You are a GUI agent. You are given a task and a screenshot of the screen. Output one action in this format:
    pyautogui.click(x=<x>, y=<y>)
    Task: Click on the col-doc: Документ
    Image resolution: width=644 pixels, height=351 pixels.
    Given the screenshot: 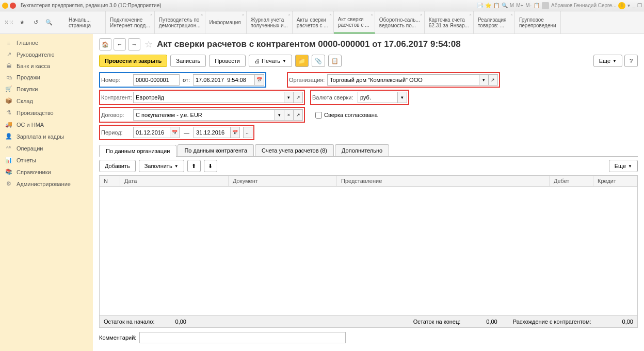 What is the action you would take?
    pyautogui.click(x=283, y=181)
    